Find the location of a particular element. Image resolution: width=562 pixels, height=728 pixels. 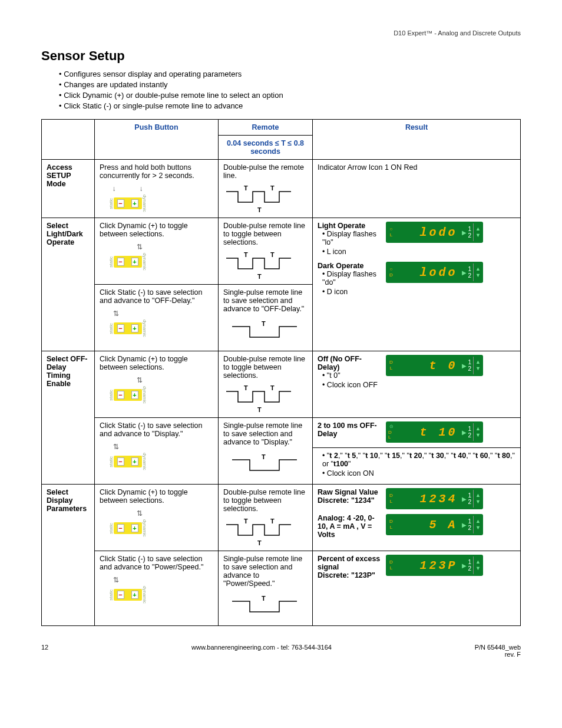

row-lightdark-label: Select Light/Dark Operate is located at coordinates (68, 285).